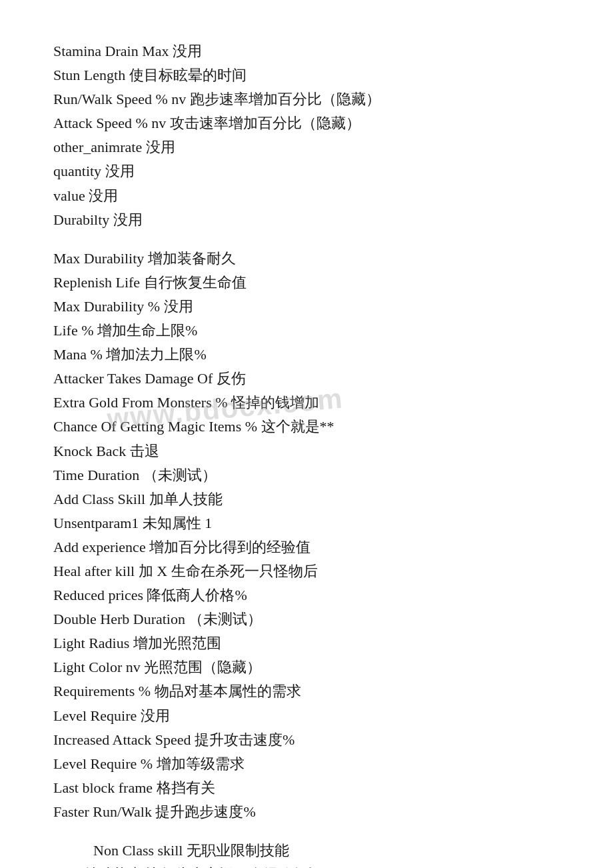 The height and width of the screenshot is (868, 613). I want to click on line23: Reduced prices 降低商人价格%, so click(306, 595).